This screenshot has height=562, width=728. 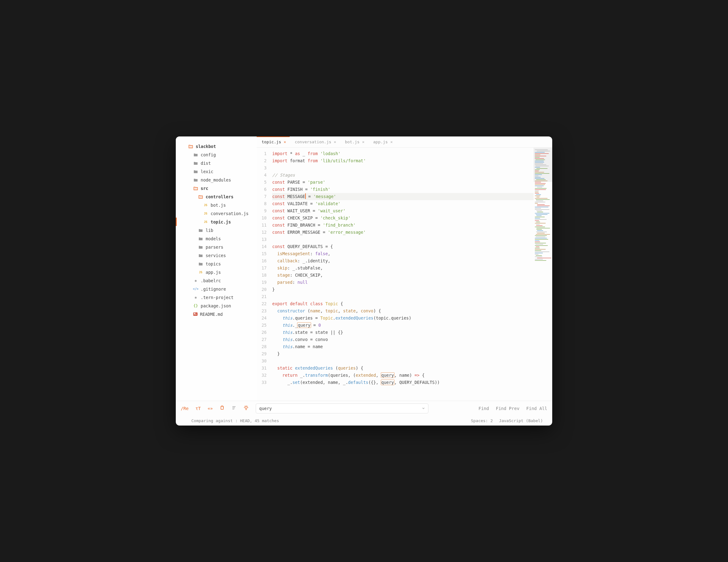 I want to click on tab-bot-js: bot.js×, so click(x=354, y=142).